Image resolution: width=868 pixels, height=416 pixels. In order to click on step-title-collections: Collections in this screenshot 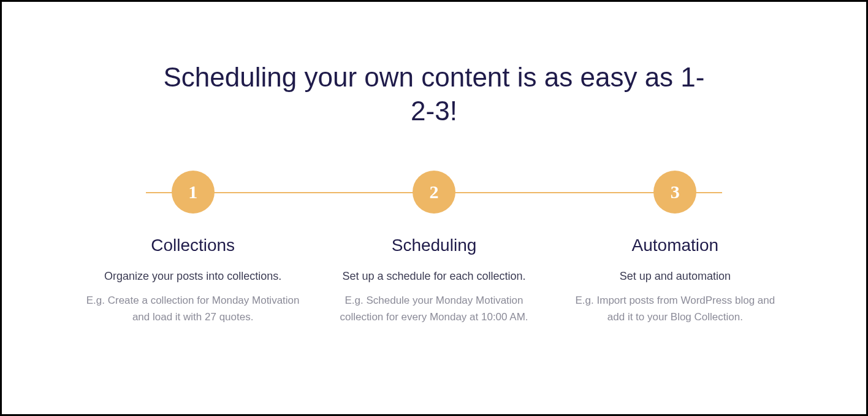, I will do `click(192, 245)`.